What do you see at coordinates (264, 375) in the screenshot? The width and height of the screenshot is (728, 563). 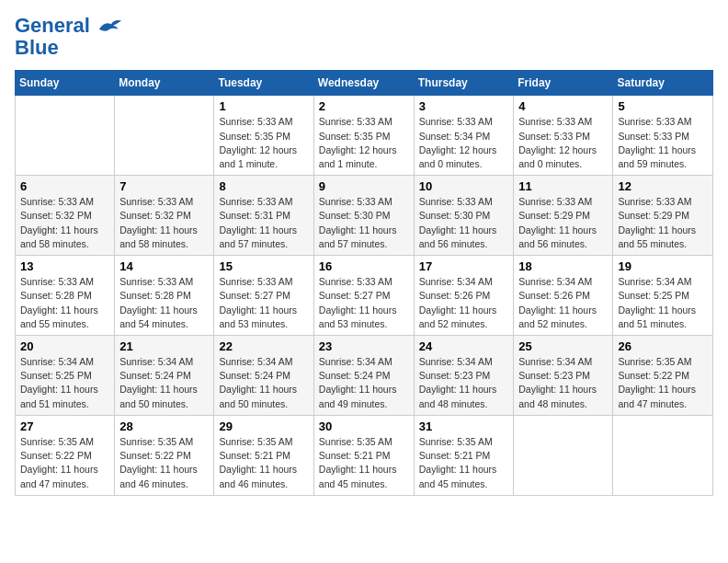 I see `calendar-cell: 22Sunrise: 5:34 AMSunset: 5:24 PMDayligh…` at bounding box center [264, 375].